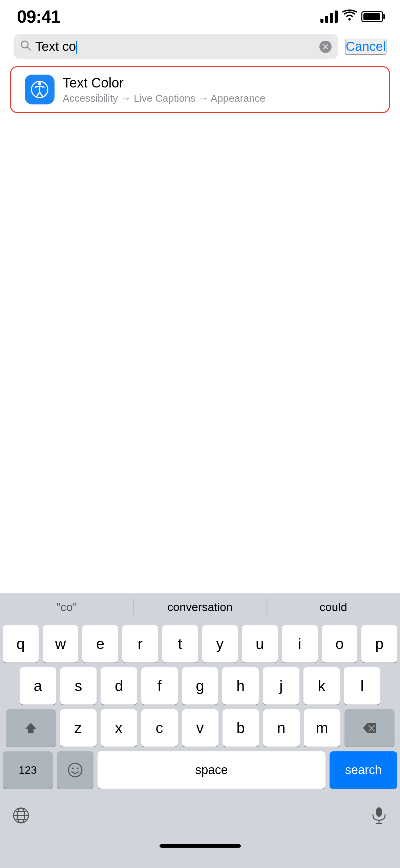 The height and width of the screenshot is (868, 400). I want to click on home-indicator-row, so click(200, 844).